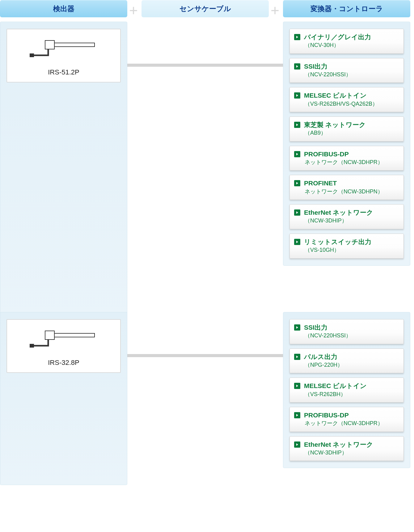 Image resolution: width=414 pixels, height=532 pixels. Describe the element at coordinates (347, 390) in the screenshot. I see `converter-item: MELSEC ビルトイン（VS-R262BH）` at that location.